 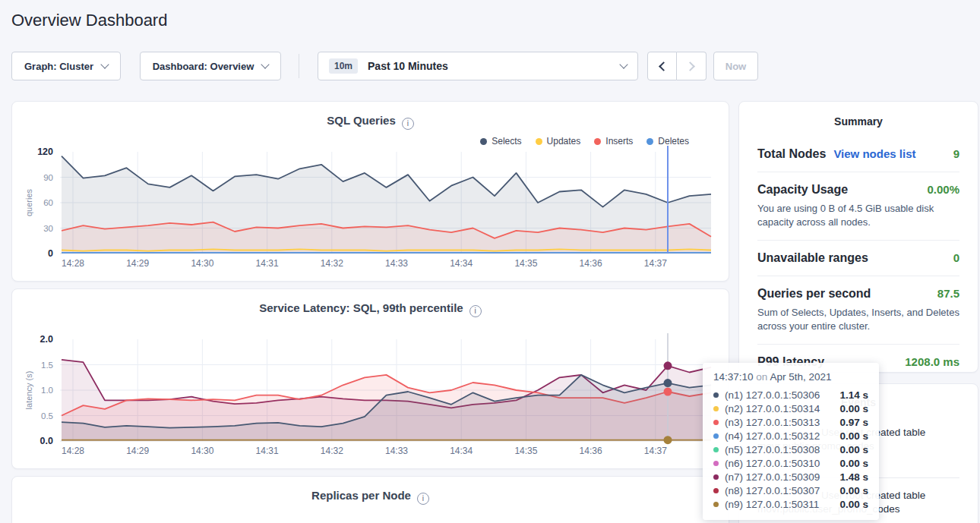 I want to click on view-nodes-list-link: View nodes list, so click(x=874, y=153).